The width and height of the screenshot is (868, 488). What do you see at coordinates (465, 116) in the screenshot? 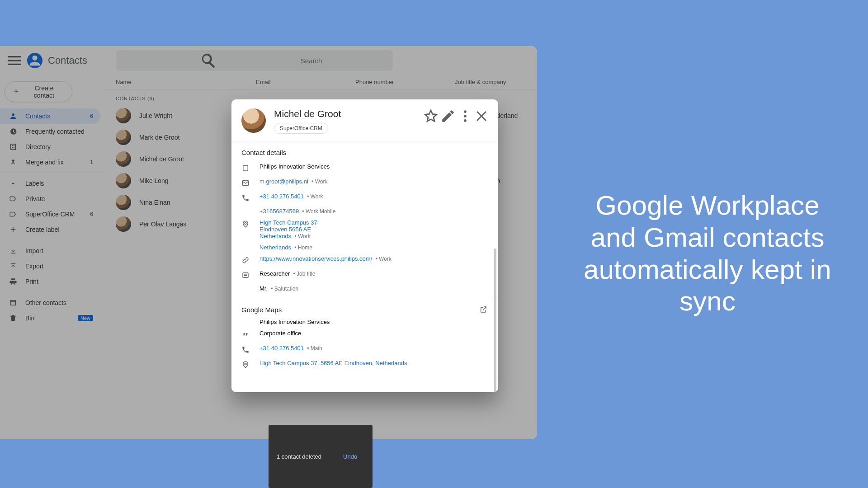
I see `more-vert-icon` at bounding box center [465, 116].